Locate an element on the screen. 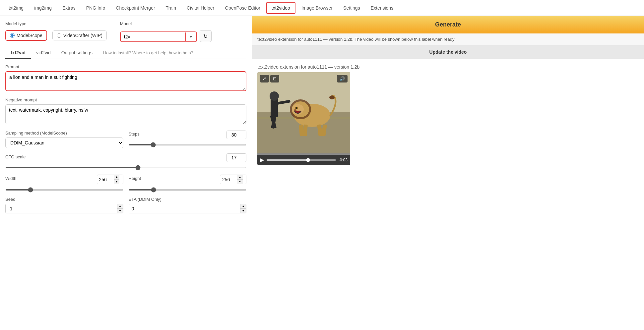  radio-modelscope: ModelScope is located at coordinates (26, 35).